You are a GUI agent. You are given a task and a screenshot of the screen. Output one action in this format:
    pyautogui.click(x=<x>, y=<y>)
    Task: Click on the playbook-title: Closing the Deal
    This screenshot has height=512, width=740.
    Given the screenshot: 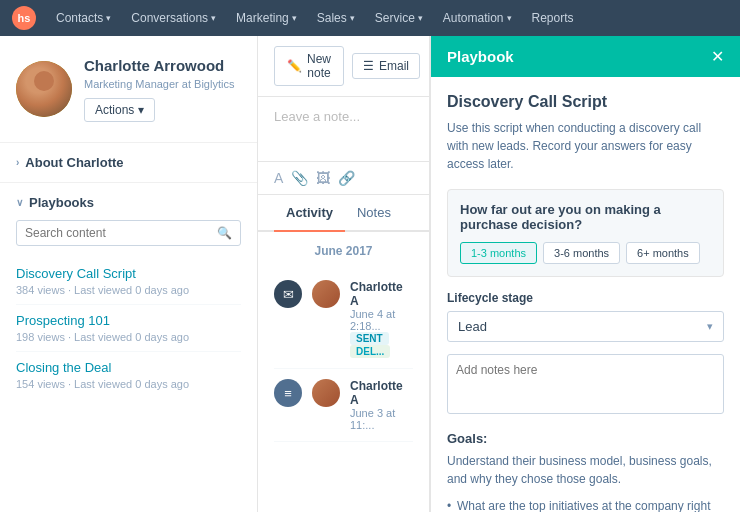 What is the action you would take?
    pyautogui.click(x=128, y=368)
    